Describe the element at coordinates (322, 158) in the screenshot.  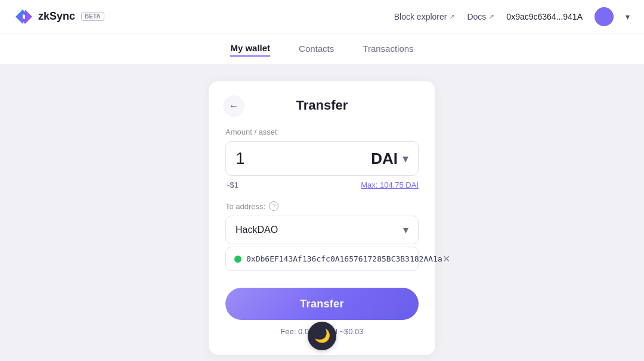
I see `amount-field: DAI ▾` at that location.